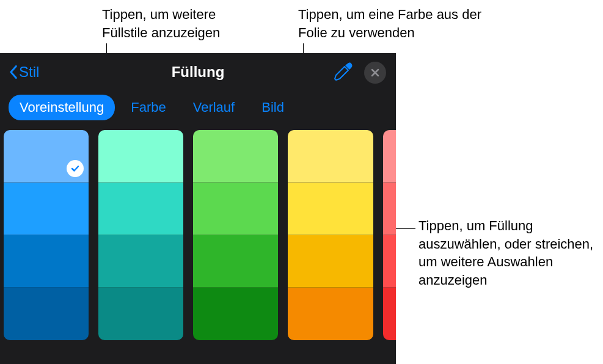 This screenshot has height=364, width=603. Describe the element at coordinates (510, 253) in the screenshot. I see `callout-right: Tippen, um Füllung auszuwählen, oder str…` at that location.